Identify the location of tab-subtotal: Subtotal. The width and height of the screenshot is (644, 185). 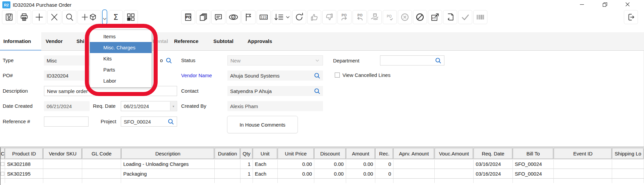
(223, 41).